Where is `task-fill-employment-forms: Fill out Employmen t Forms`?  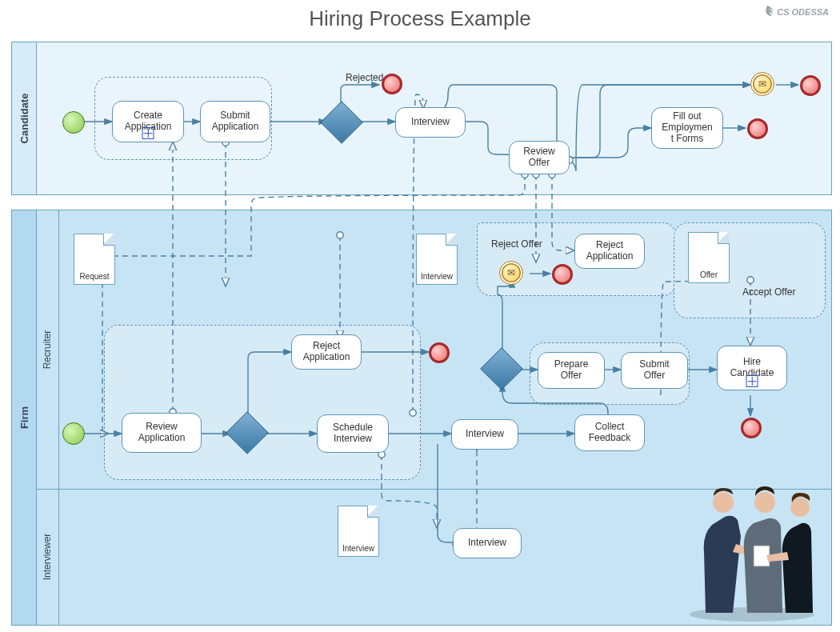 task-fill-employment-forms: Fill out Employmen t Forms is located at coordinates (687, 128).